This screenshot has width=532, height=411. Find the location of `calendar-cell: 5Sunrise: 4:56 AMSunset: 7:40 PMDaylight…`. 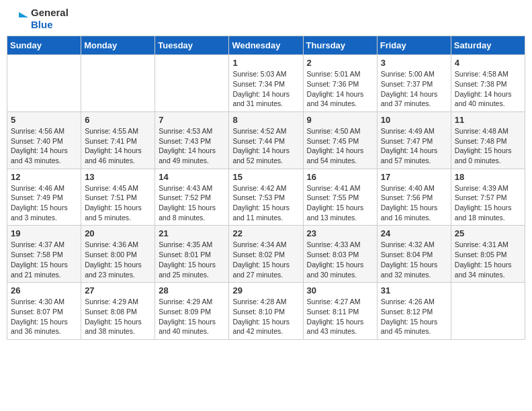

calendar-cell: 5Sunrise: 4:56 AMSunset: 7:40 PMDaylight… is located at coordinates (44, 140).